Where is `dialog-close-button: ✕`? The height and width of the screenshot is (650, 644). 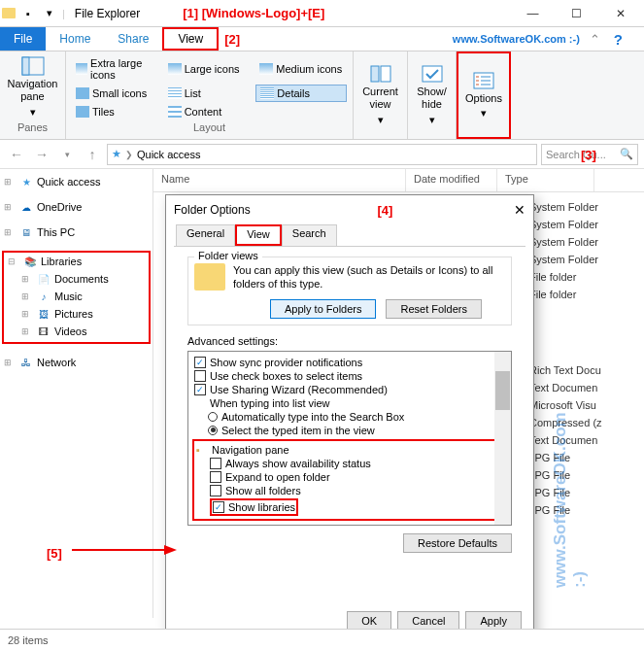
dialog-close-button: ✕ is located at coordinates (520, 210).